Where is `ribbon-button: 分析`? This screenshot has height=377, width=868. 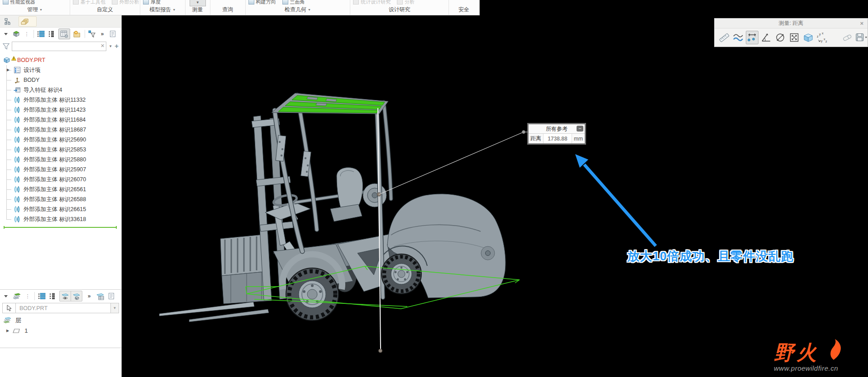
ribbon-button: 分析 is located at coordinates (405, 3).